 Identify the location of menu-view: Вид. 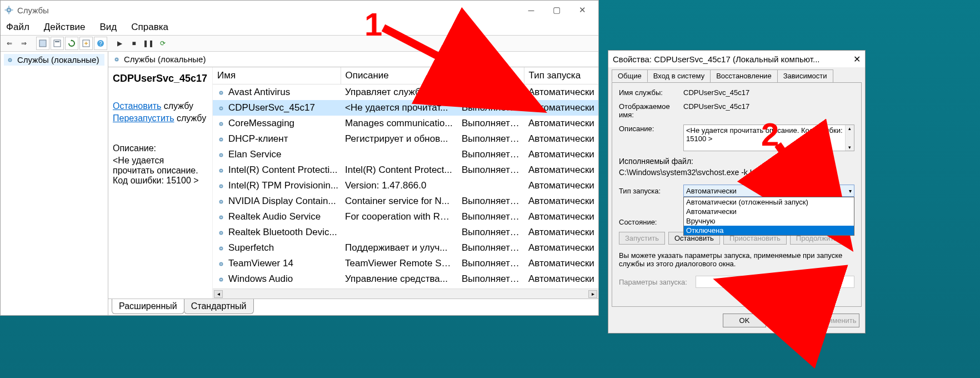
(109, 27).